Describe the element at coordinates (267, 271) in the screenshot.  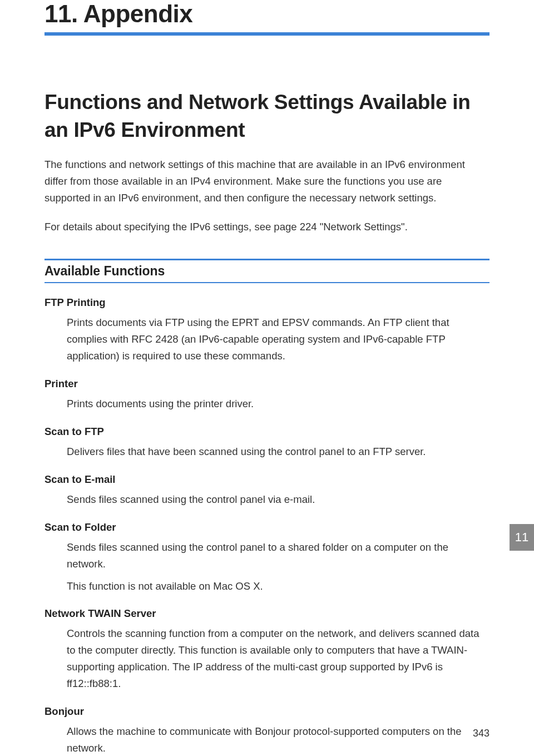
I see `subsection-heading-wrap: Available Functions` at that location.